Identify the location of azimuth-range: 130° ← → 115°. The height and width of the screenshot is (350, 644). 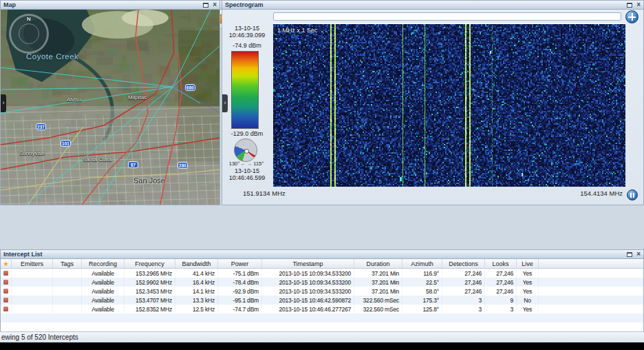
(246, 164).